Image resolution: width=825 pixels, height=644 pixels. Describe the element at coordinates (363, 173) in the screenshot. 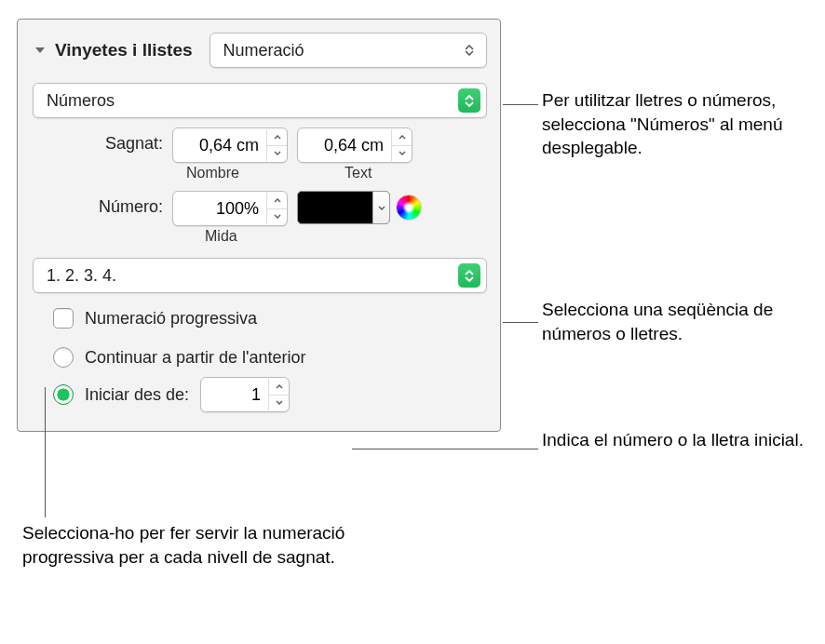

I see `text-sublabel: Text` at that location.